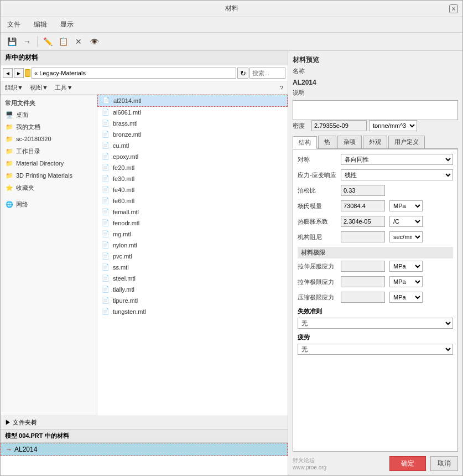 The image size is (463, 476). I want to click on damping-input, so click(363, 237).